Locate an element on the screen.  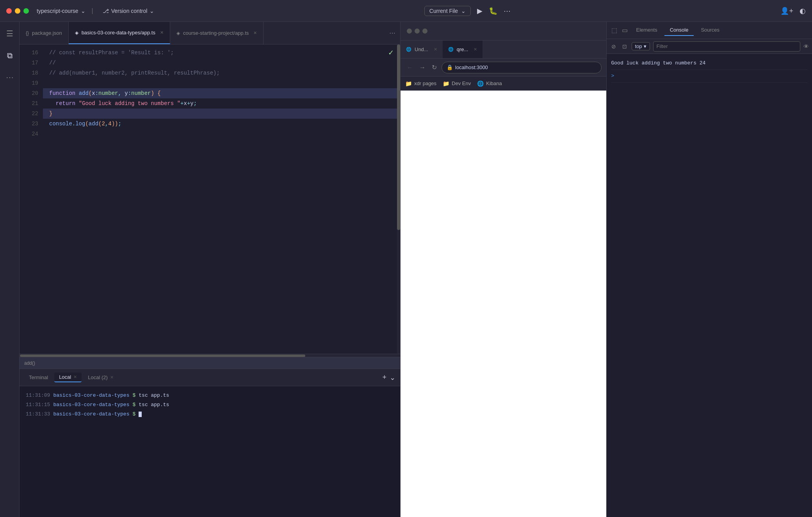
code-line-16: // const resultPhrase = 'Result is: '; is located at coordinates (222, 53).